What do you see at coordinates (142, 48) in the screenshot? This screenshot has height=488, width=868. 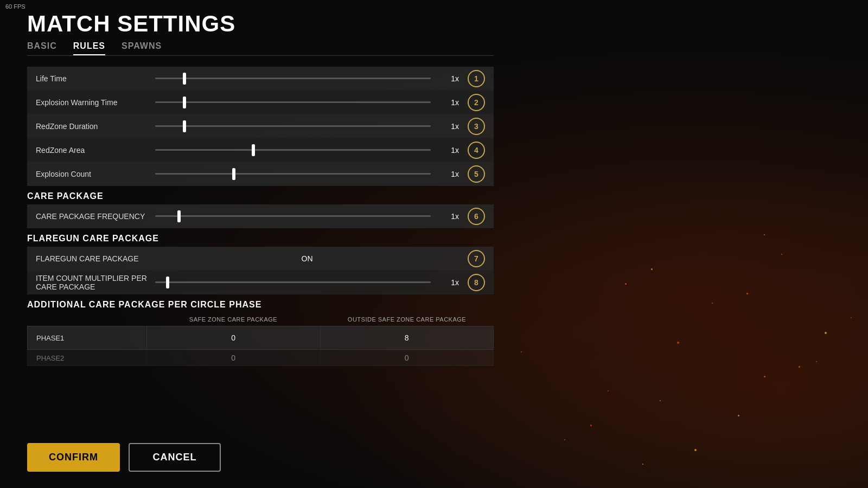 I see `tab-spawns: SPAWNS` at bounding box center [142, 48].